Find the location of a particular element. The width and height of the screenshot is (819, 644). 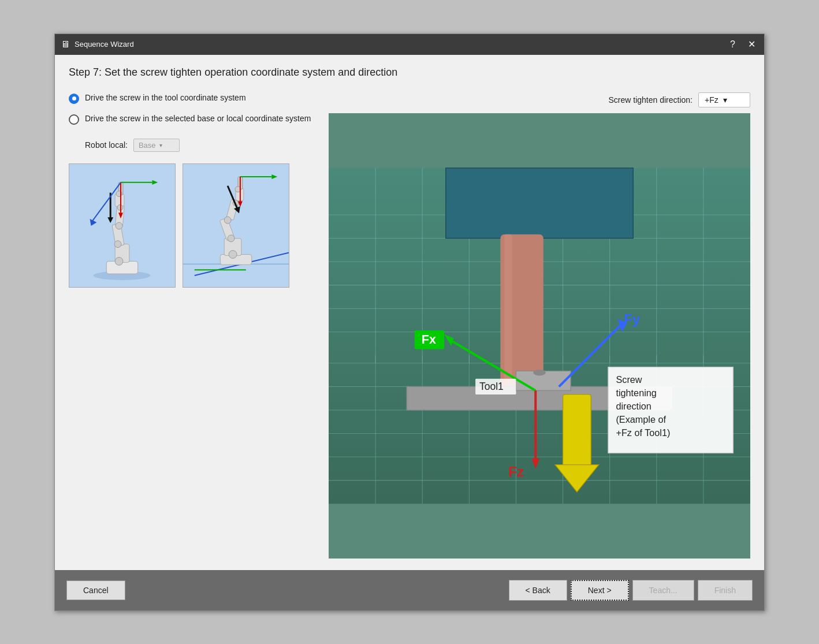

radio-tool-label: Drive the screw in the tool coordinate s… is located at coordinates (165, 98).